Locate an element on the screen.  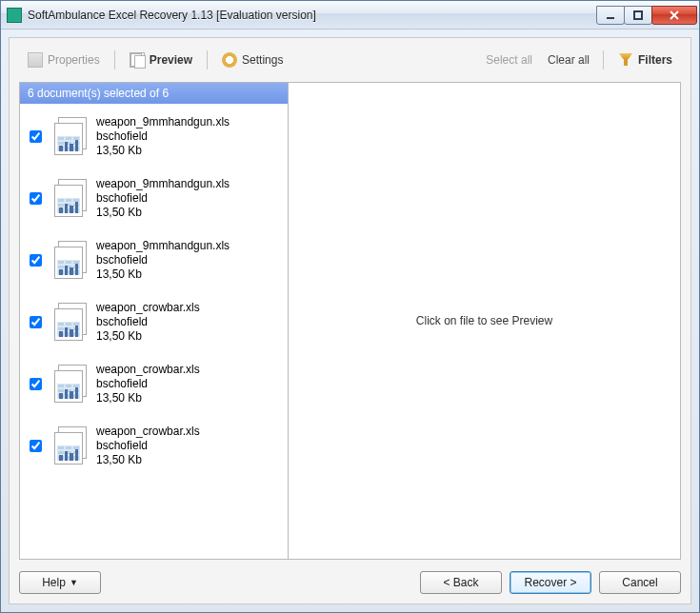
preview-label: Preview is located at coordinates (171, 60).